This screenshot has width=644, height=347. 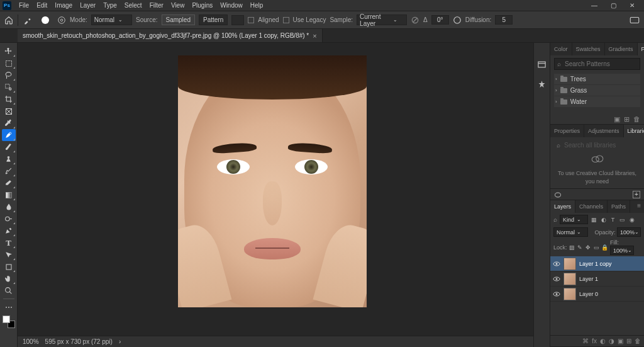 What do you see at coordinates (9, 123) in the screenshot?
I see `eyedropper-tool` at bounding box center [9, 123].